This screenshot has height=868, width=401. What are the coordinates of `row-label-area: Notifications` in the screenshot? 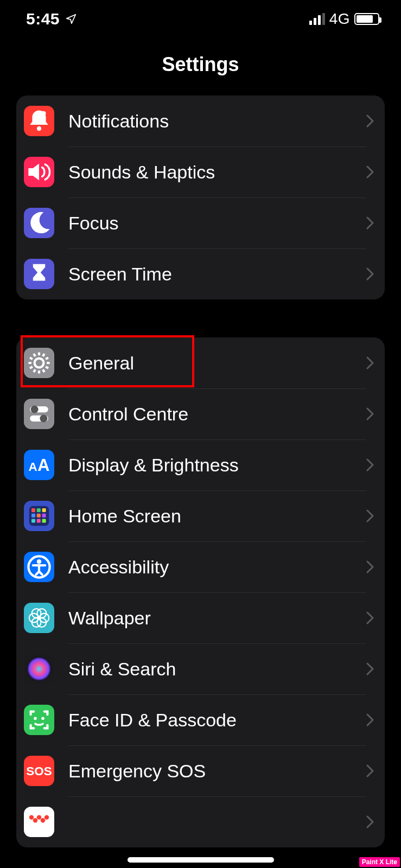 It's located at (217, 121).